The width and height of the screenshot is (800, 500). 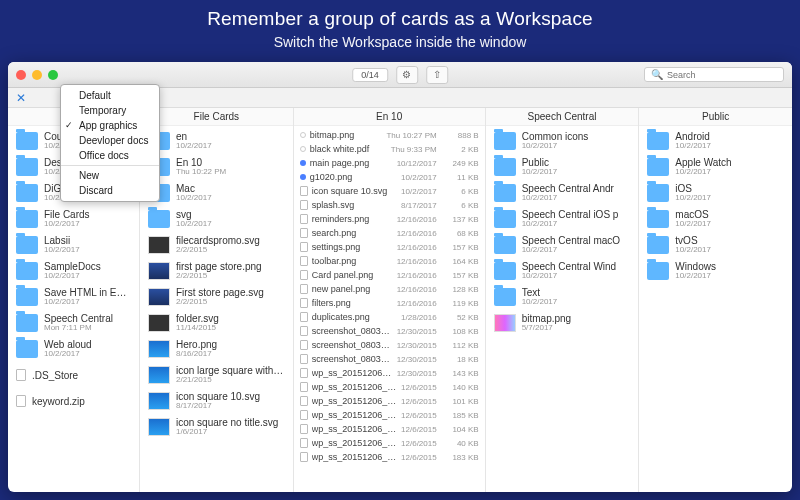 I want to click on close-button, so click(x=21, y=75).